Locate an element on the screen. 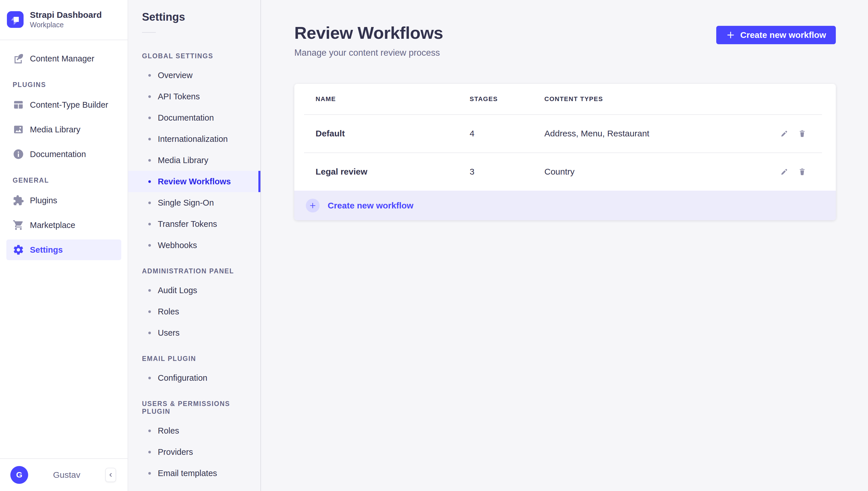  subnav-item-label: Documentation is located at coordinates (186, 118).